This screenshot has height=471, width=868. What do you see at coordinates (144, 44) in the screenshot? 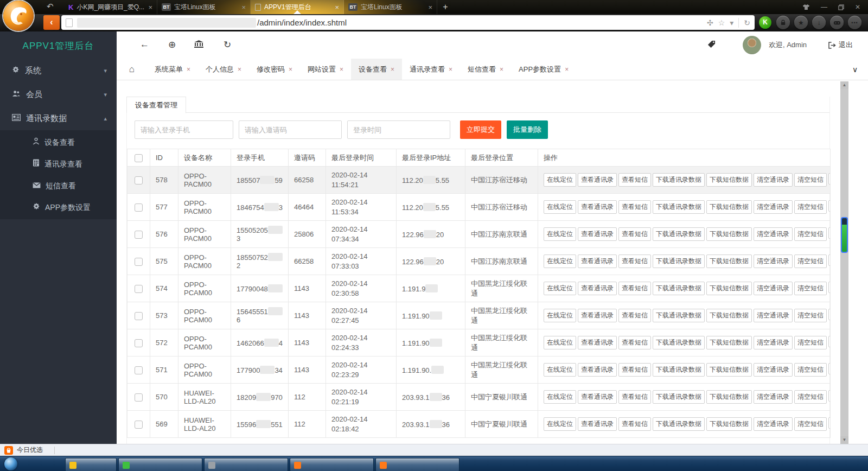
I see `back-icon: ←` at bounding box center [144, 44].